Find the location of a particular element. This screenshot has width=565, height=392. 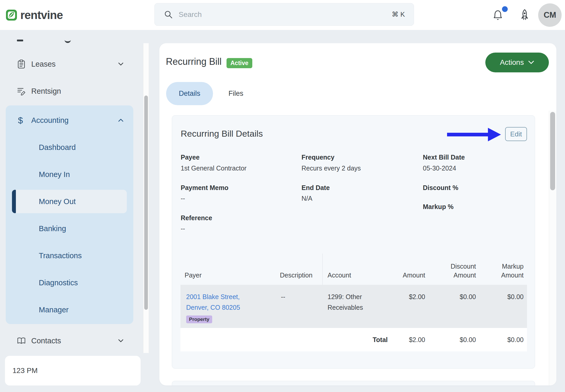

sidebar-group-accounting: $ Accounting Dashboard Money In Money Ou… is located at coordinates (70, 215).